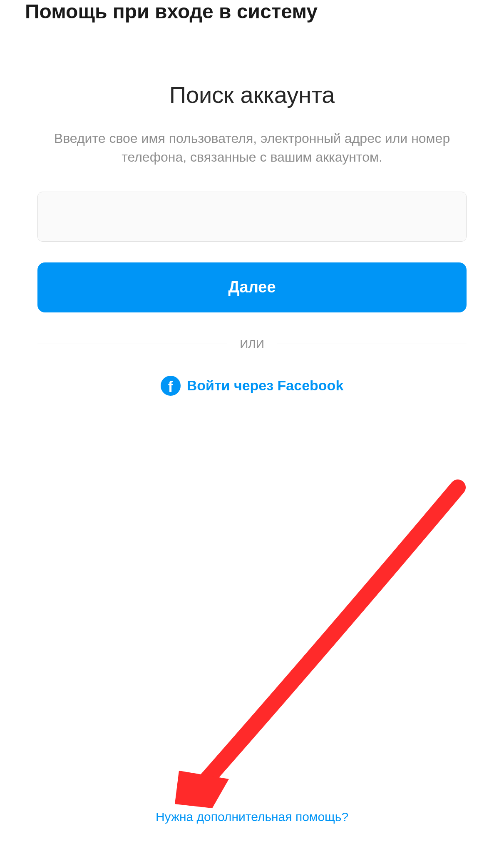 Image resolution: width=504 pixels, height=849 pixels. Describe the element at coordinates (252, 217) in the screenshot. I see `account-search-input` at that location.